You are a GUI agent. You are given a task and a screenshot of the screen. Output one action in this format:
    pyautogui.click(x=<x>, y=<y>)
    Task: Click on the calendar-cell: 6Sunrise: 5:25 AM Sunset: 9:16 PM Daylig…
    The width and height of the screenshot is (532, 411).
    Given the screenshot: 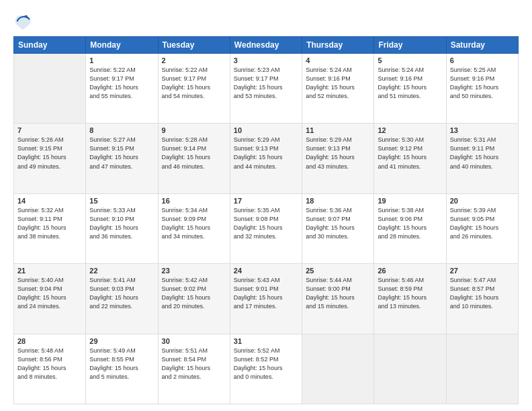 What is the action you would take?
    pyautogui.click(x=482, y=89)
    